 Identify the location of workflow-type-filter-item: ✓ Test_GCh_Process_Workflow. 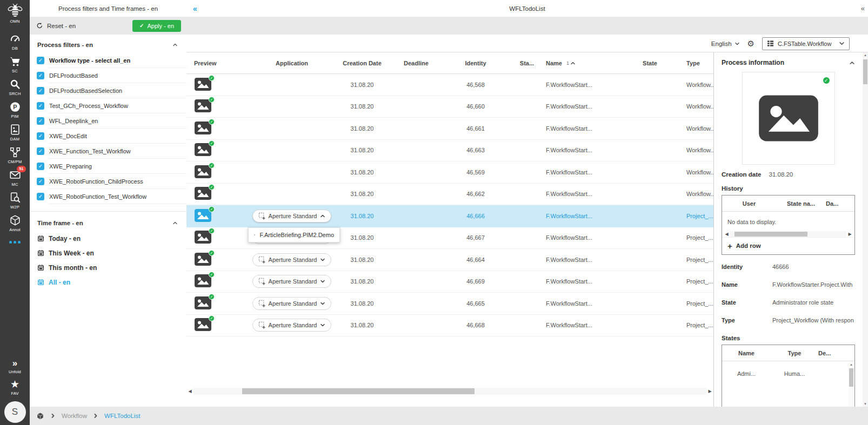
(108, 106).